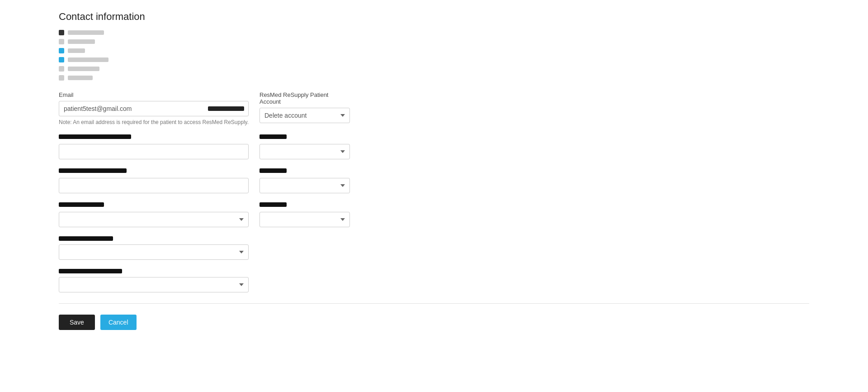 The height and width of the screenshot is (392, 868). Describe the element at coordinates (154, 109) in the screenshot. I see `email-input-wrapper` at that location.